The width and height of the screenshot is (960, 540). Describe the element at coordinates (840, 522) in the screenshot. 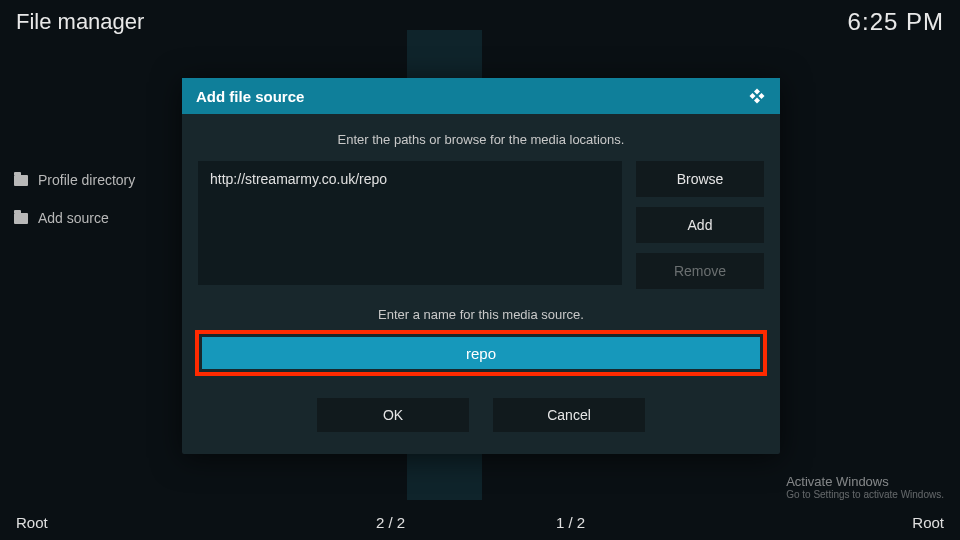

I see `footer-right-label: Root` at that location.